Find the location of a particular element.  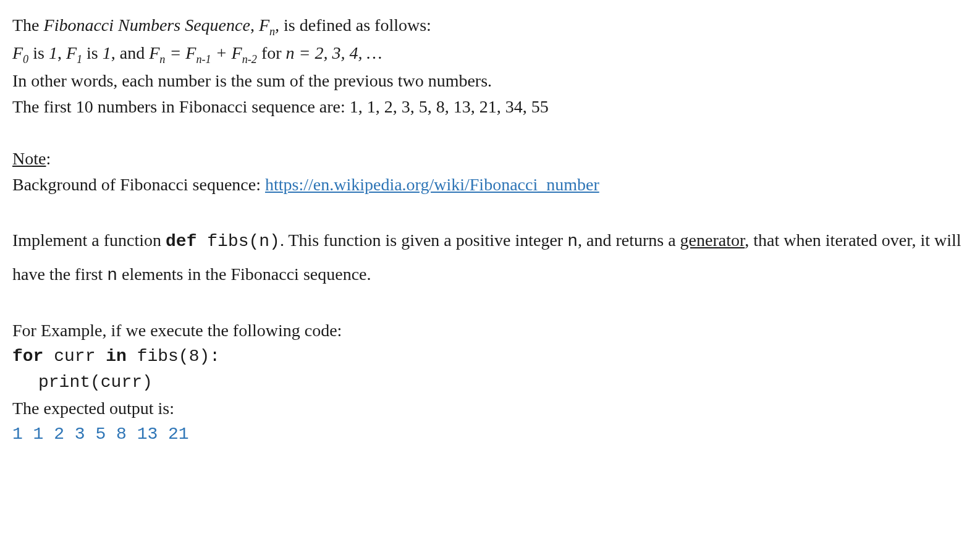

fibs-signature: fibs(n) is located at coordinates (238, 241).